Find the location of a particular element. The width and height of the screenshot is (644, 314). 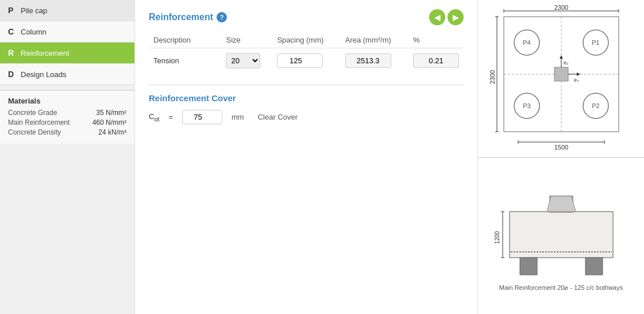

diagram-bottom: 1200 Main Reinforcement 20⌀ - 125 c/c bo… is located at coordinates (561, 236).